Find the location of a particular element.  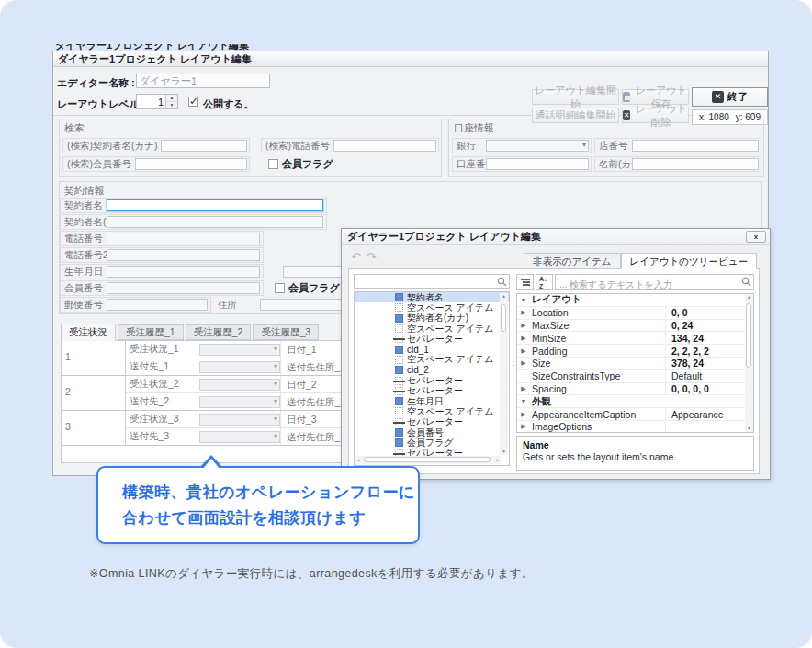

tab-order-status: 受注状況 is located at coordinates (88, 333).